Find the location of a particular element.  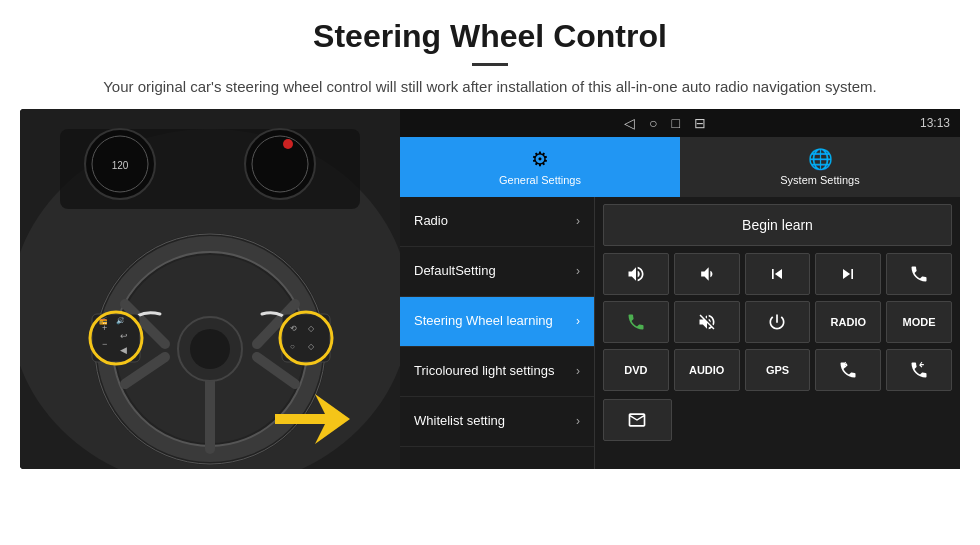

settings-item-steering: Steering Wheel learning › is located at coordinates (497, 322).